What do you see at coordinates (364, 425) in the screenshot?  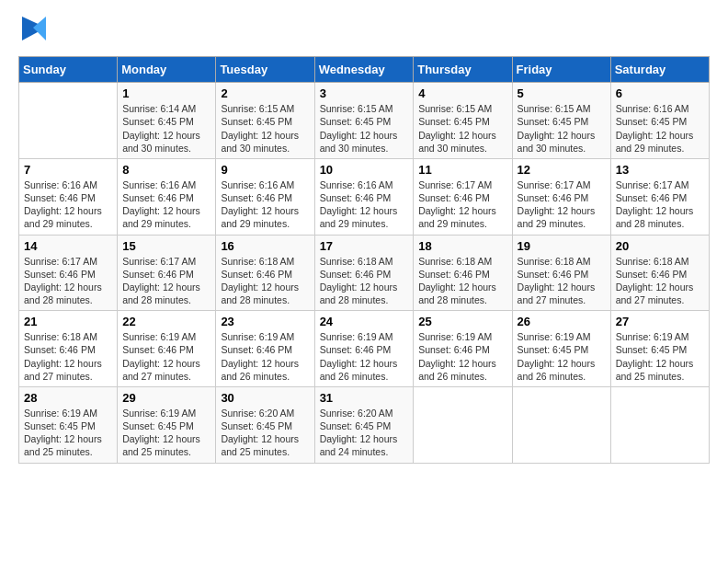 I see `calendar-cell: 31Sunrise: 6:20 AM Sunset: 6:45 PM Dayli…` at bounding box center [364, 425].